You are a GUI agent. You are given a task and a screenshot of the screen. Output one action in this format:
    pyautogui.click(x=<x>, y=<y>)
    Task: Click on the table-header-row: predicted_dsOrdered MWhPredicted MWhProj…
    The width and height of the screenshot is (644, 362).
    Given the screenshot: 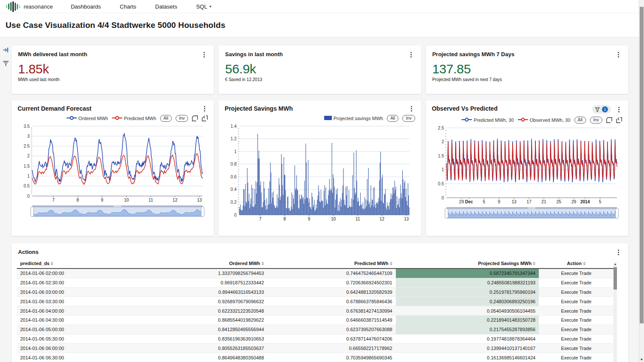 What is the action you would take?
    pyautogui.click(x=315, y=265)
    